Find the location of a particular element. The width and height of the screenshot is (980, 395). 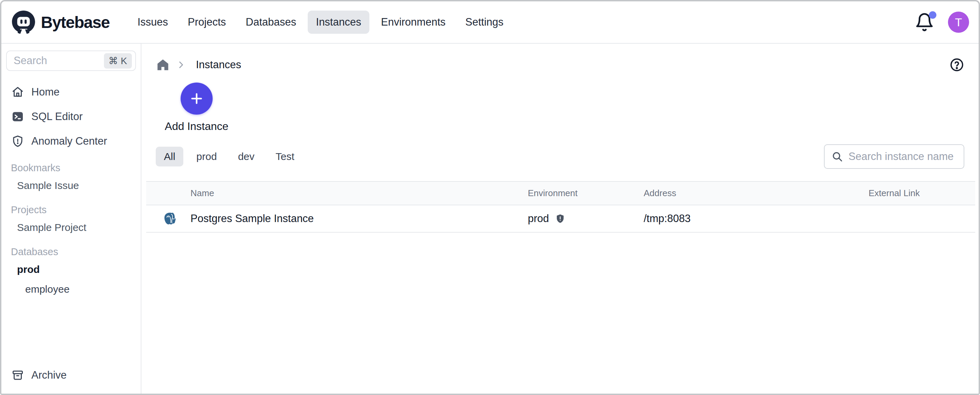

add-instance-button is located at coordinates (197, 99).